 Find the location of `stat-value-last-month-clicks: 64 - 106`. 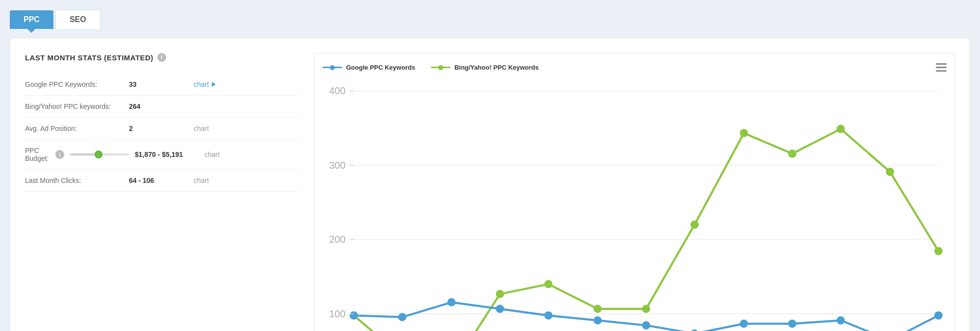

stat-value-last-month-clicks: 64 - 106 is located at coordinates (158, 180).